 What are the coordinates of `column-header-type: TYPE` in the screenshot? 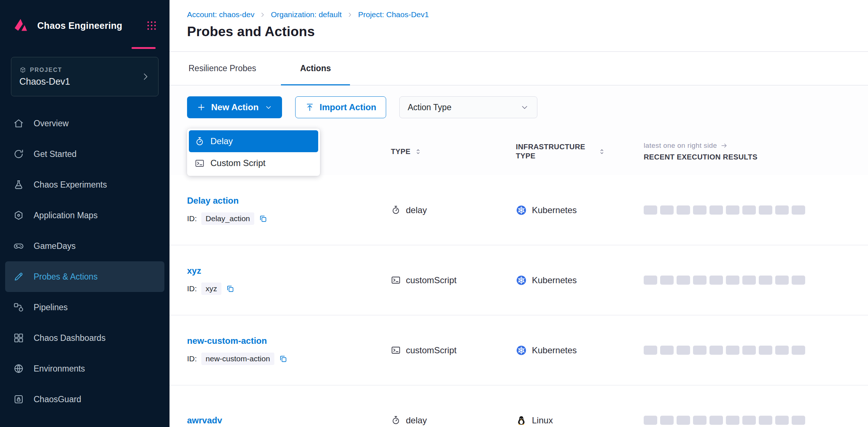 It's located at (453, 152).